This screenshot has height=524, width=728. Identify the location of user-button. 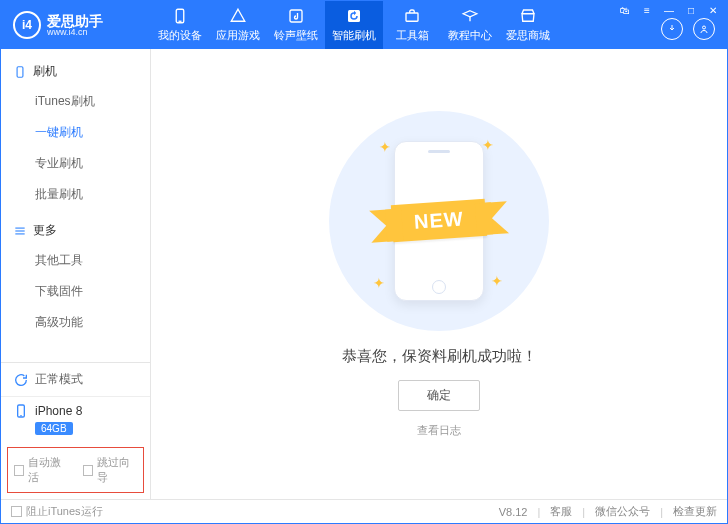
(704, 29).